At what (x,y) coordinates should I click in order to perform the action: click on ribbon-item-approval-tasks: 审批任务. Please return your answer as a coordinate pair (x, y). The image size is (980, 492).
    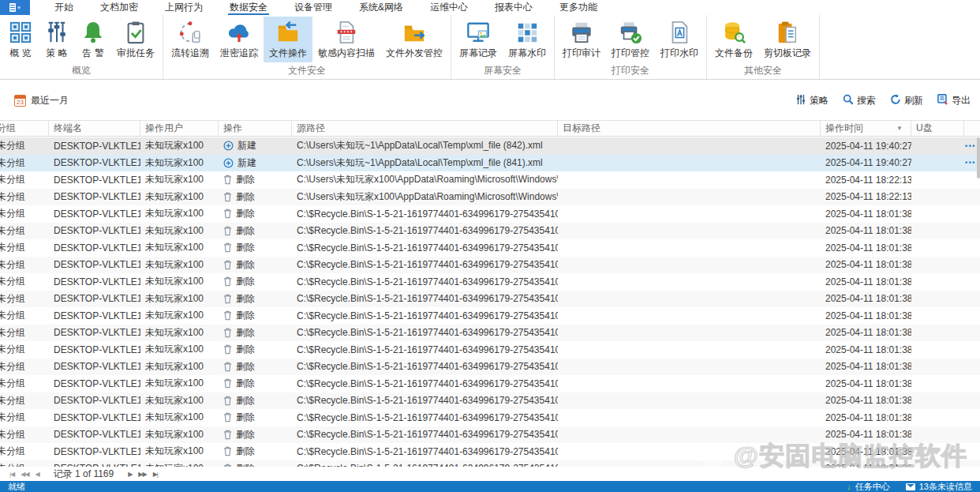
    Looking at the image, I should click on (136, 39).